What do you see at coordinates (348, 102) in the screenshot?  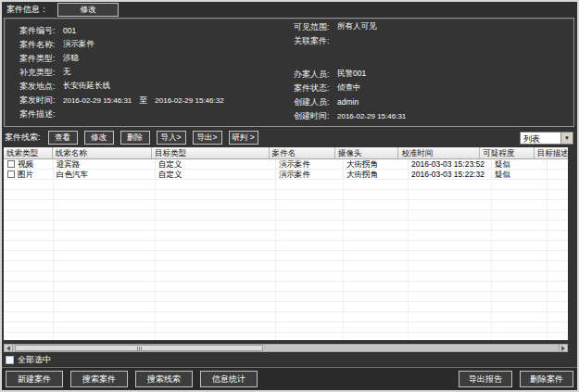 I see `creator-value: admin` at bounding box center [348, 102].